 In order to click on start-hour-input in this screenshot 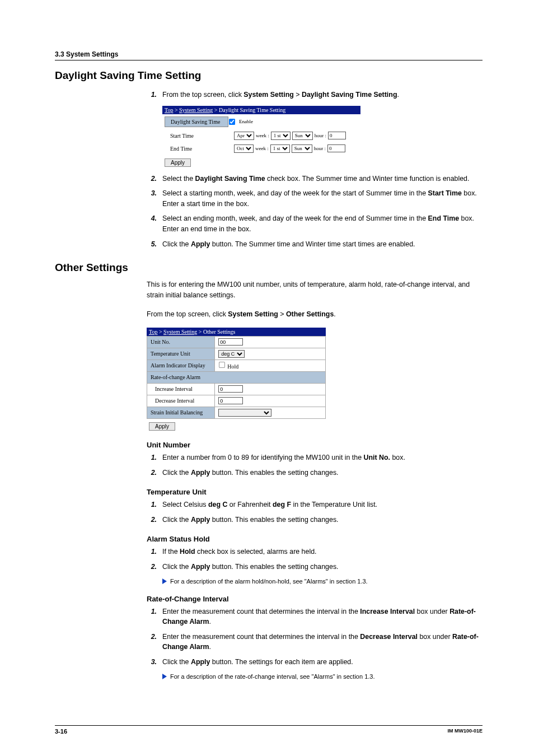, I will do `click(337, 136)`.